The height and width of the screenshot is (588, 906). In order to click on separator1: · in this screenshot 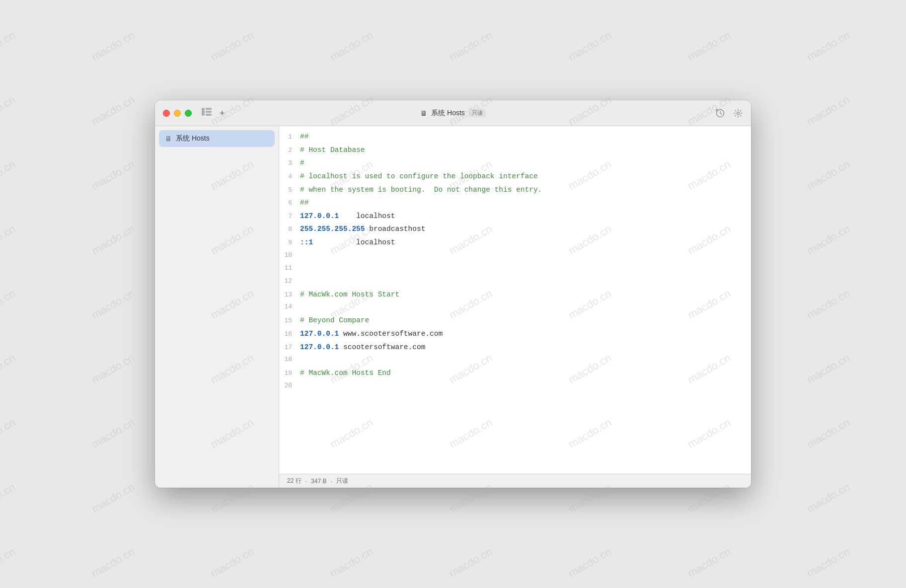, I will do `click(306, 481)`.